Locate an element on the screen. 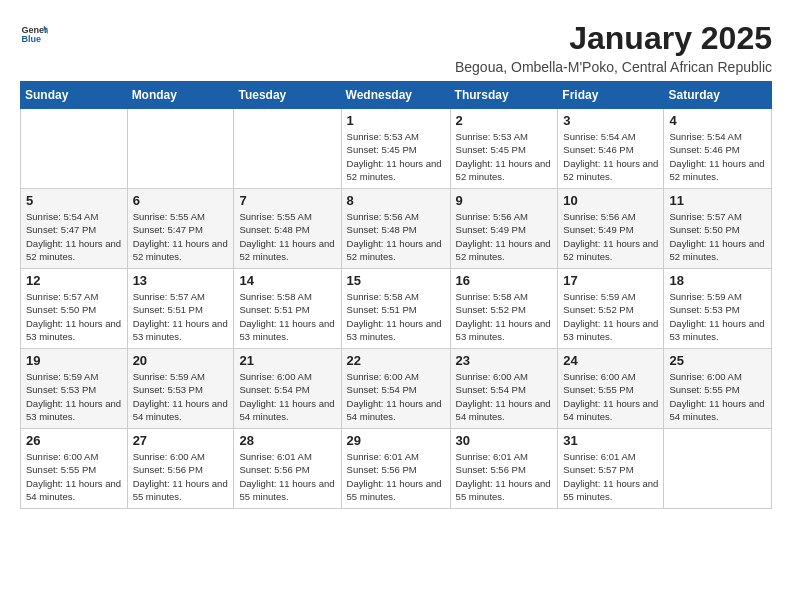 This screenshot has width=792, height=612. day-cell: 31Sunrise: 6:01 AMSunset: 5:57 PMDayligh… is located at coordinates (611, 469).